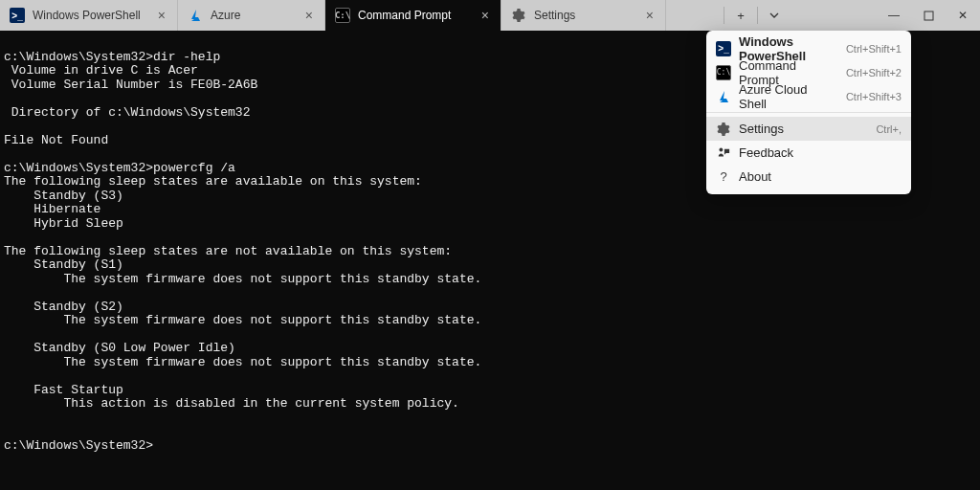 Image resolution: width=980 pixels, height=490 pixels. I want to click on new-tab-dropdown: >_ Windows PowerShell Ctrl+Shift+1 C:\ C…, so click(809, 113).